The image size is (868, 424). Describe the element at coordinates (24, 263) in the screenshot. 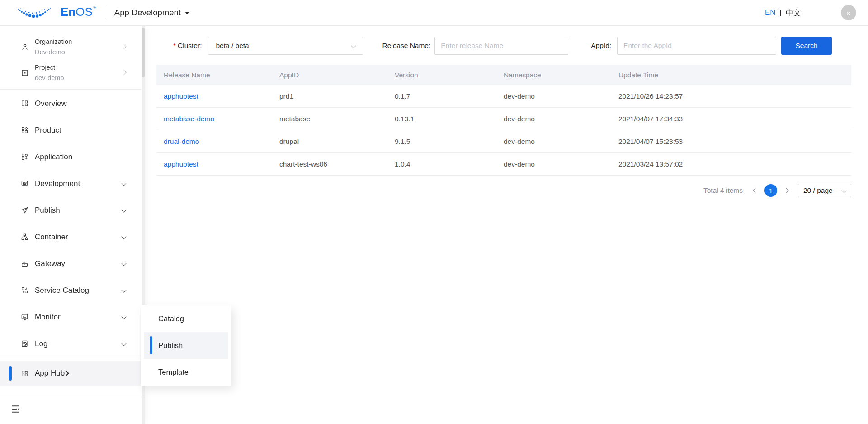

I see `gateway-icon` at that location.